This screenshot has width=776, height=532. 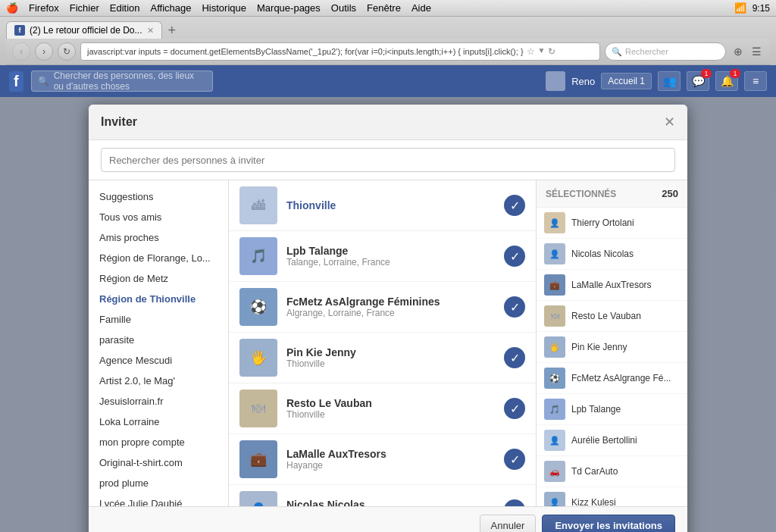 What do you see at coordinates (158, 238) in the screenshot?
I see `sidebar-item-amis-proches: Amis proches` at bounding box center [158, 238].